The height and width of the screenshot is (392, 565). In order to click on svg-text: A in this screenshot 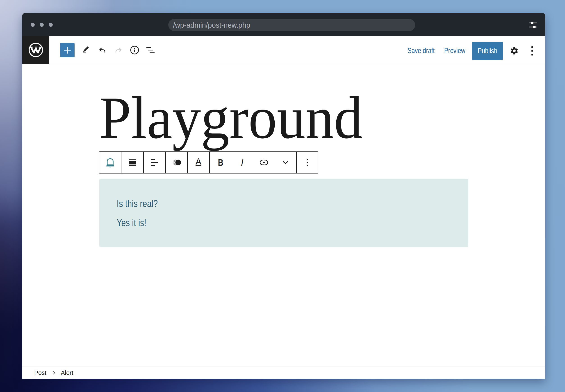, I will do `click(198, 162)`.